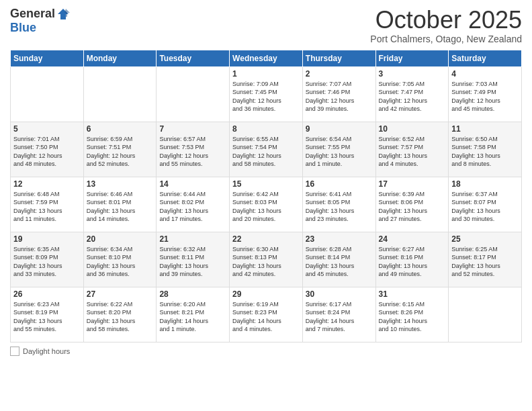  I want to click on footer: Daylight hours, so click(266, 351).